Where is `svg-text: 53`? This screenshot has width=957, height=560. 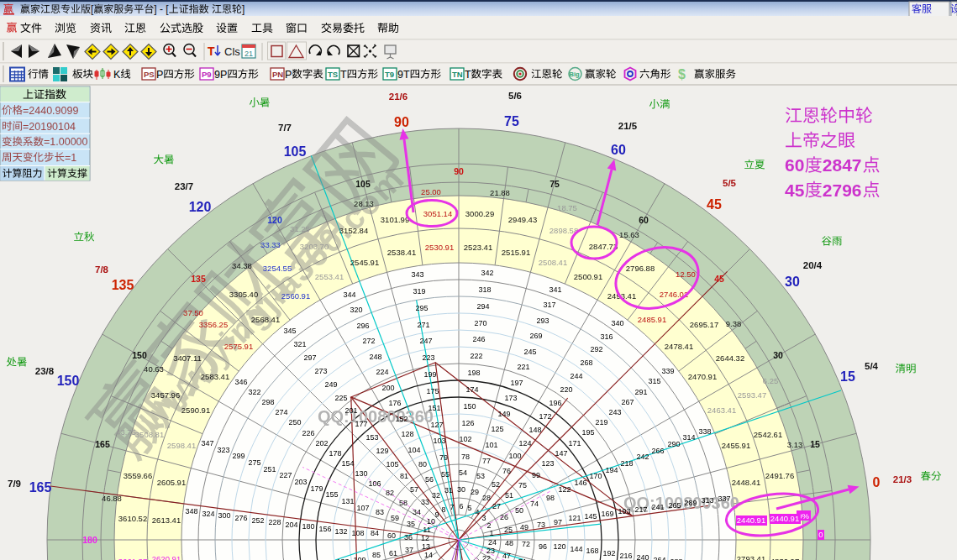 svg-text: 53 is located at coordinates (481, 476).